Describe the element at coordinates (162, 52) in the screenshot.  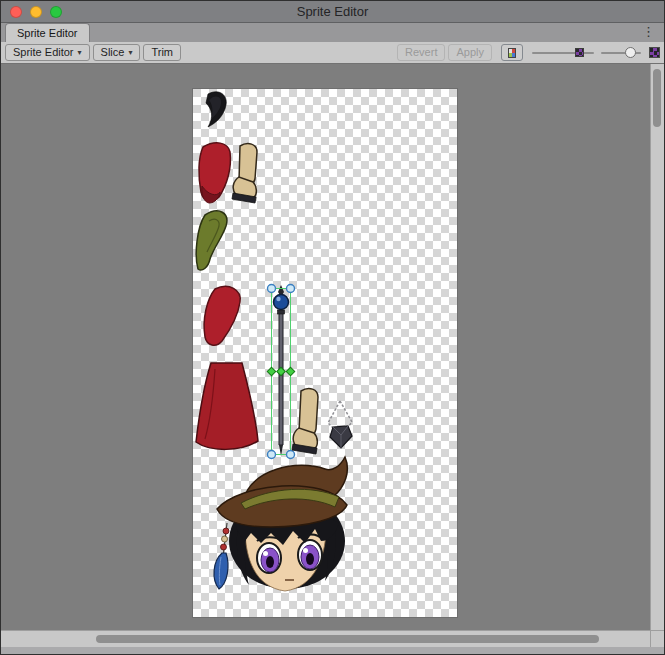
I see `trim-button: Trim` at that location.